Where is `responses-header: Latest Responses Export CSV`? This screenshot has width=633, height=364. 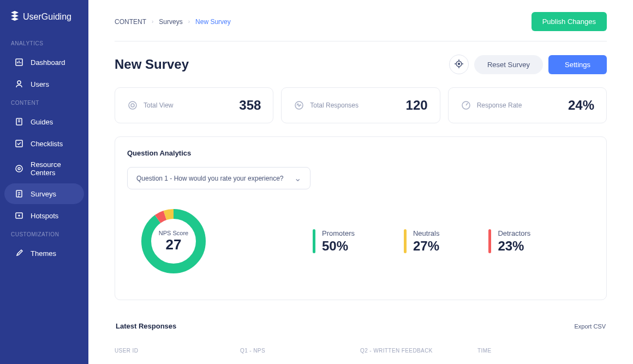
responses-header: Latest Responses Export CSV is located at coordinates (361, 326).